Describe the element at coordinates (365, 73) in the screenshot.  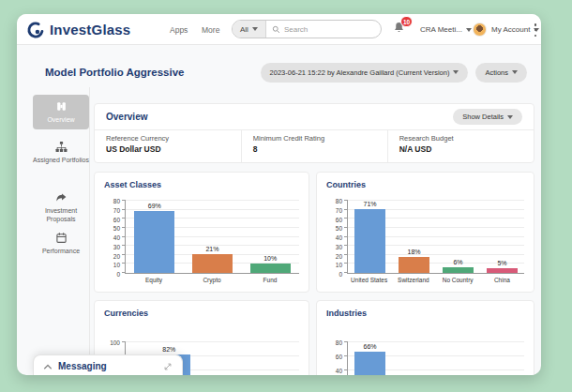
I see `version-dropdown: 2023-06-21 15:22 by Alexandre Gaillard (…` at that location.